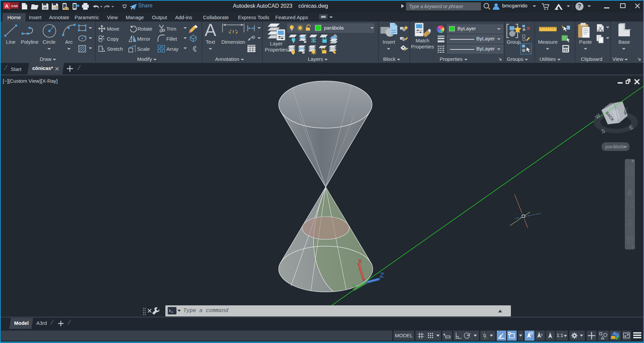  I want to click on svg-text: parábola, so click(615, 147).